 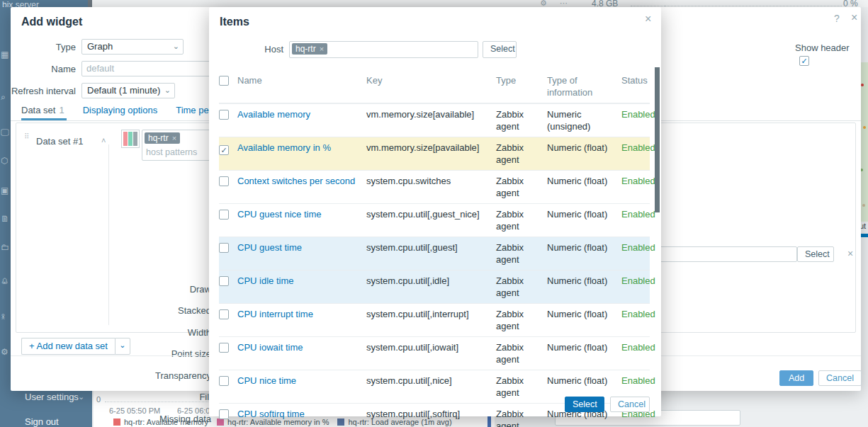 I want to click on drag-handle-icon: ⠿, so click(x=27, y=136).